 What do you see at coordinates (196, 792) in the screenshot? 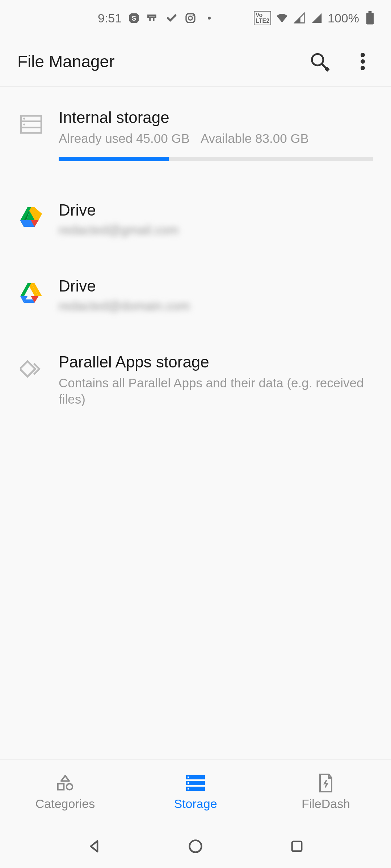
I see `bottom-tabs: Categories Storage FileDash` at bounding box center [196, 792].